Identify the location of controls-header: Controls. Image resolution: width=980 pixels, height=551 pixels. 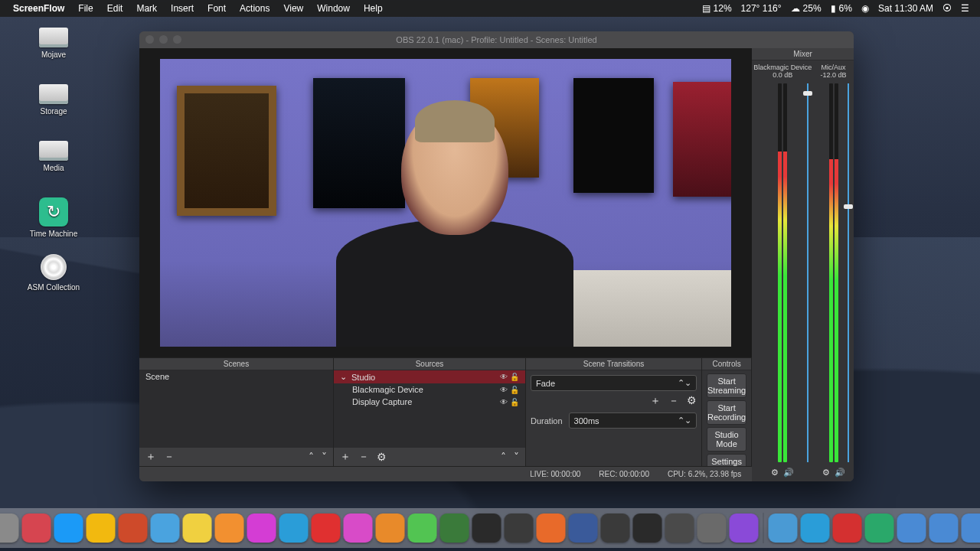
(727, 364).